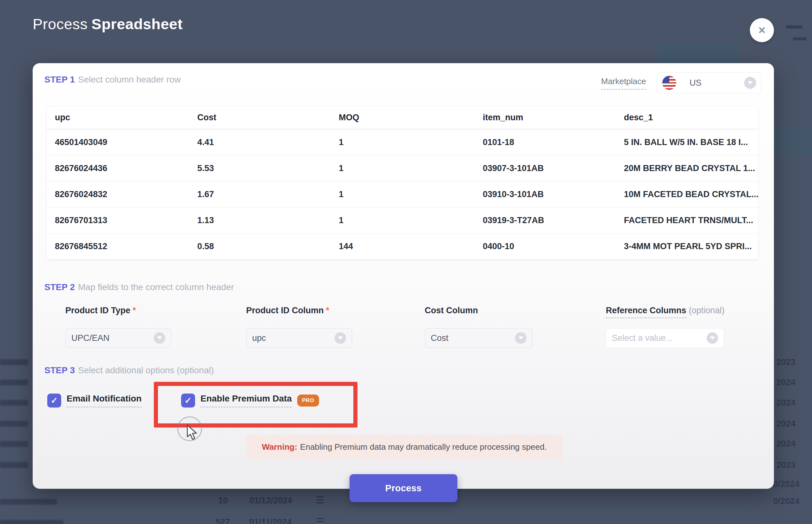 This screenshot has width=812, height=524. What do you see at coordinates (188, 400) in the screenshot?
I see `check-icon: ✓` at bounding box center [188, 400].